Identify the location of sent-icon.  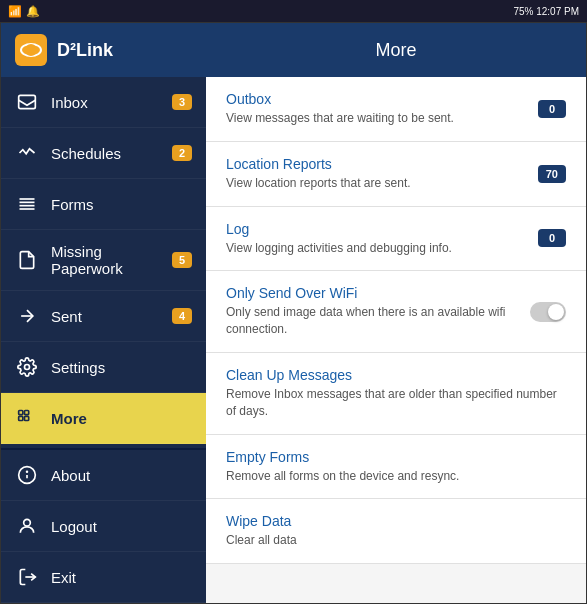
(27, 316).